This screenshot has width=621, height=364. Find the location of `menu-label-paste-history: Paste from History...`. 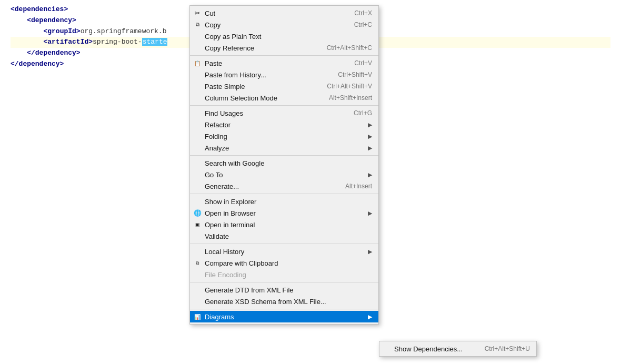

menu-label-paste-history: Paste from History... is located at coordinates (266, 75).